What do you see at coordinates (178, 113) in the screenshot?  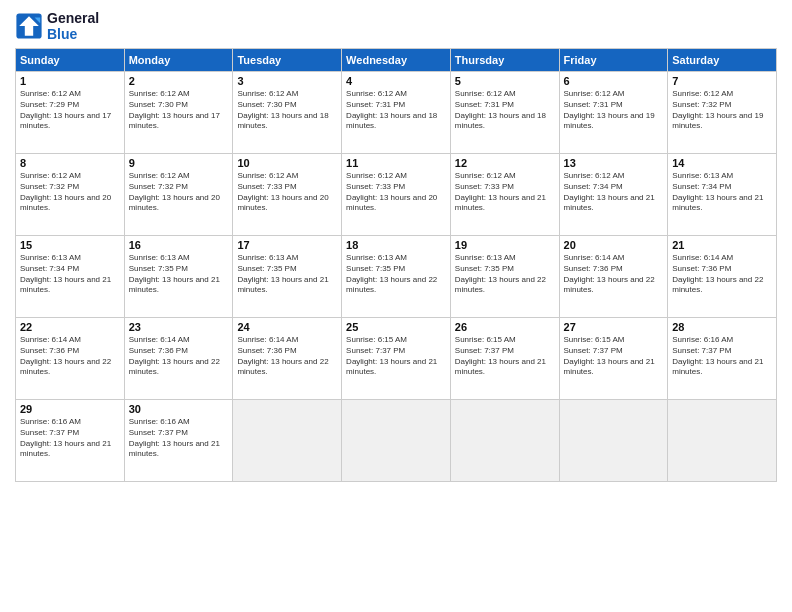 I see `day-cell: 2 Sunrise: 6:12 AM Sunset: 7:30 PM Dayli…` at bounding box center [178, 113].